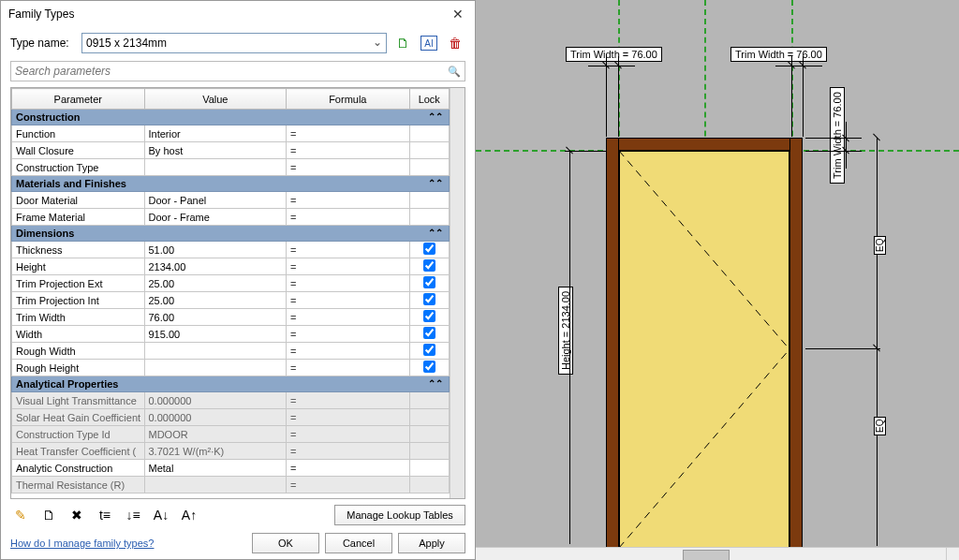 This screenshot has width=959, height=560. What do you see at coordinates (215, 250) in the screenshot?
I see `param-value-cell: 51.00` at bounding box center [215, 250].